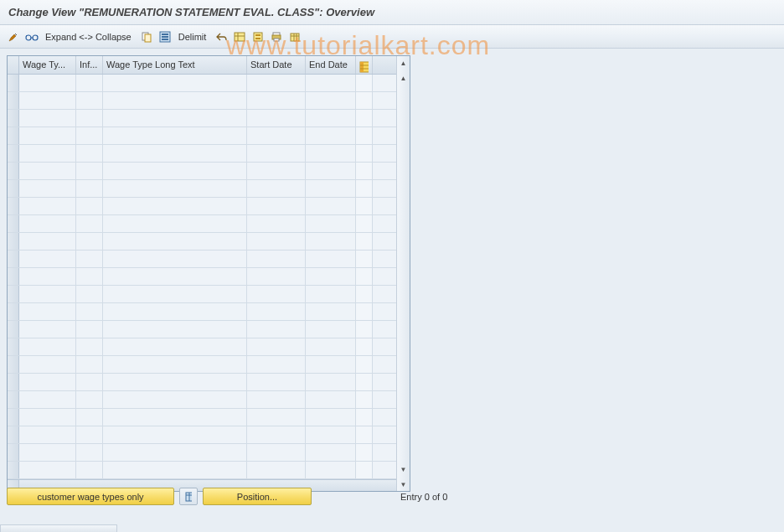  I want to click on grid-header: Wage Ty... Inf... Wage Type Long Text St…, so click(202, 65).